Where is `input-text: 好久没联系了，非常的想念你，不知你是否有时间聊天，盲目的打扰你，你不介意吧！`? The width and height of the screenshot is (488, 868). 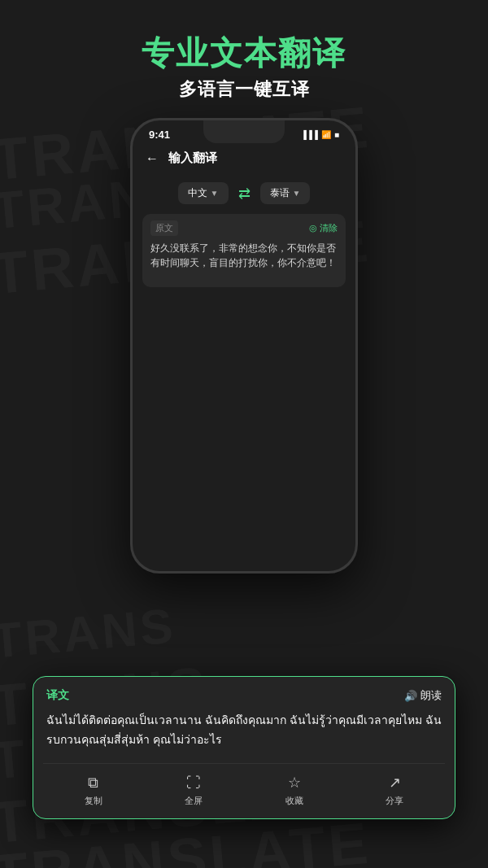
input-text: 好久没联系了，非常的想念你，不知你是否有时间聊天，盲目的打扰你，你不介意吧！ is located at coordinates (244, 255).